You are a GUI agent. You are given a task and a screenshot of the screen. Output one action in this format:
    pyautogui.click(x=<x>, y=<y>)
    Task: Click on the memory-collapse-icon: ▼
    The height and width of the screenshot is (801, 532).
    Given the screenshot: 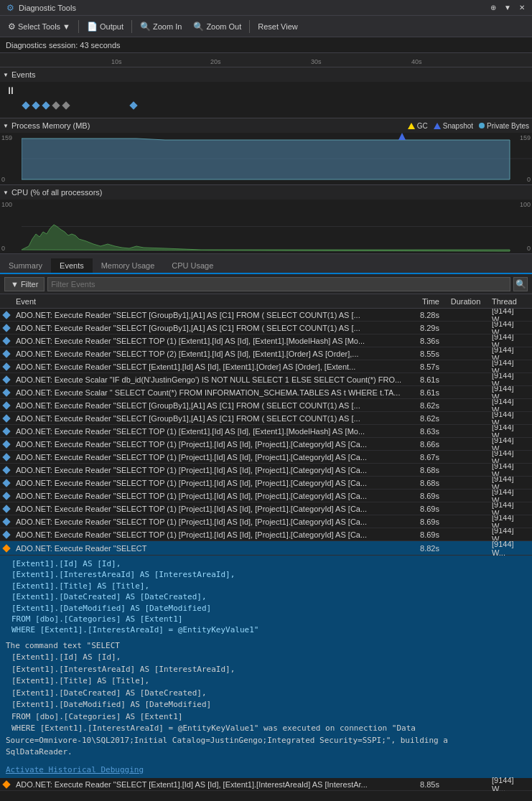 What is the action you would take?
    pyautogui.click(x=6, y=126)
    